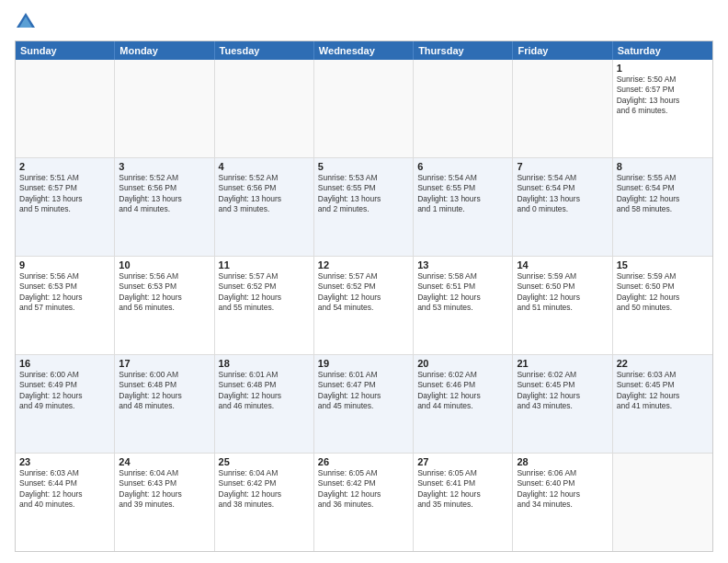  I want to click on day-number: 13, so click(463, 265).